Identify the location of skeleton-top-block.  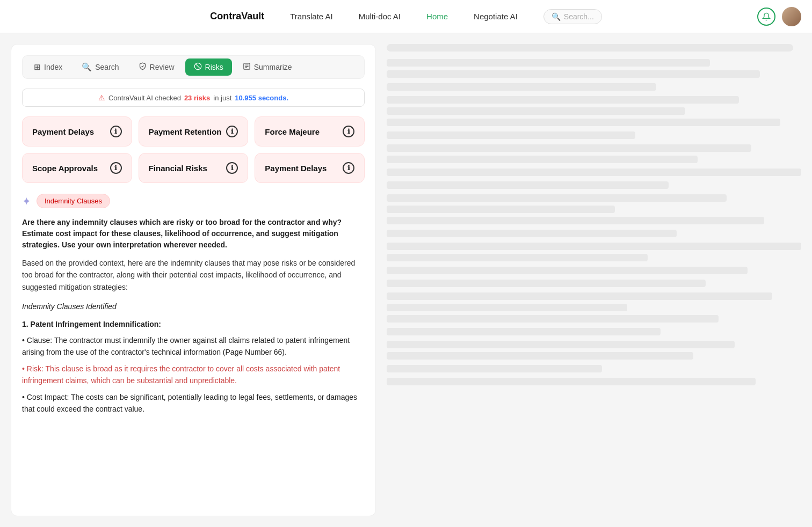
(590, 48).